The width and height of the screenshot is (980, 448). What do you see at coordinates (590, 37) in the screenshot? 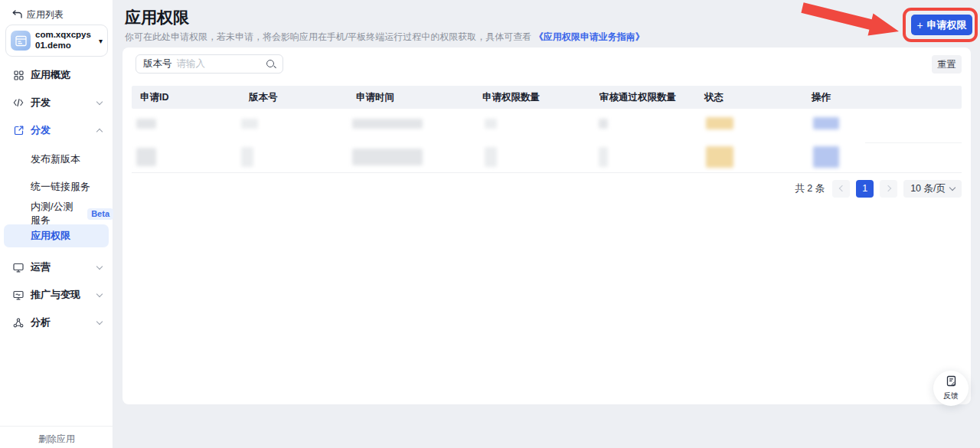
I see `guide-link: 《应用权限申请业务指南》` at bounding box center [590, 37].